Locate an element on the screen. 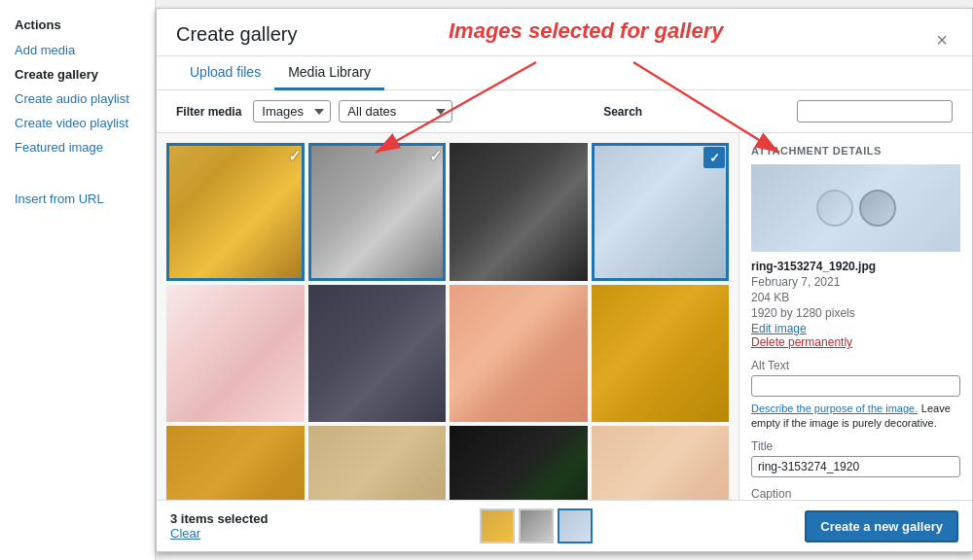 This screenshot has height=560, width=973. modal-tabs: Upload files Media Library is located at coordinates (564, 74).